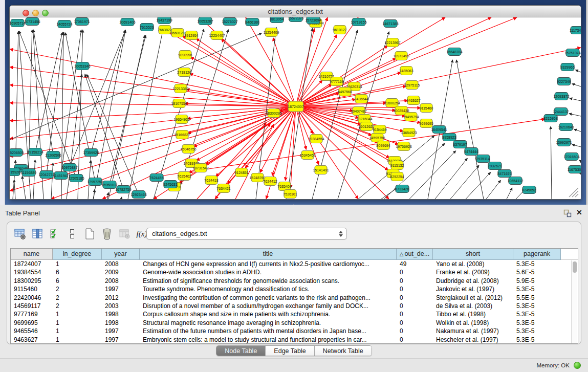  Describe the element at coordinates (579, 212) in the screenshot. I see `close-panel-icon: ✕` at that location.